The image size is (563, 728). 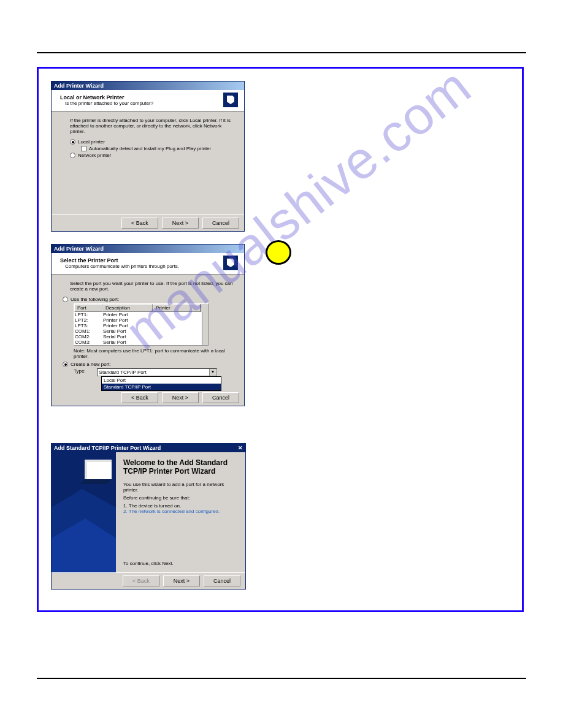 I want to click on wizard-continue: To continue, click Next., so click(x=148, y=564).